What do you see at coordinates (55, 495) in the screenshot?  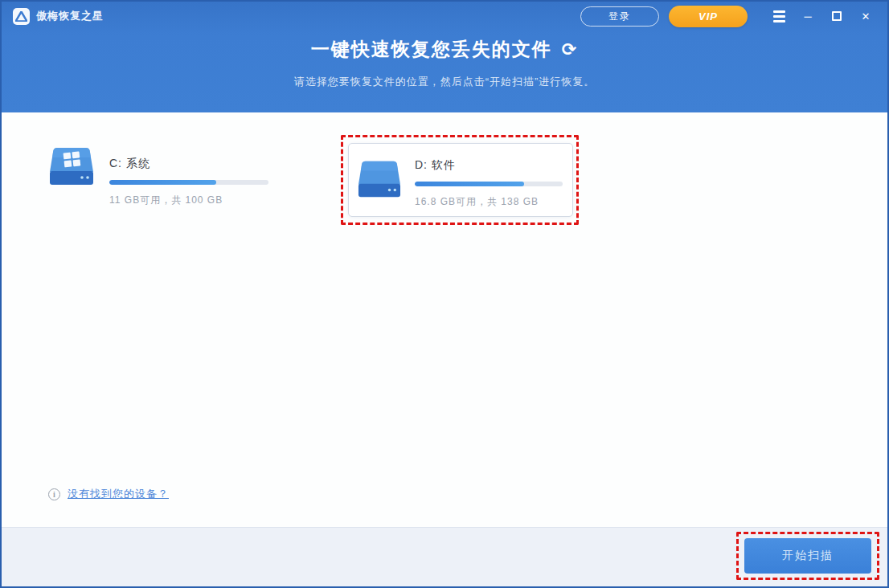 I see `info-icon: i` at bounding box center [55, 495].